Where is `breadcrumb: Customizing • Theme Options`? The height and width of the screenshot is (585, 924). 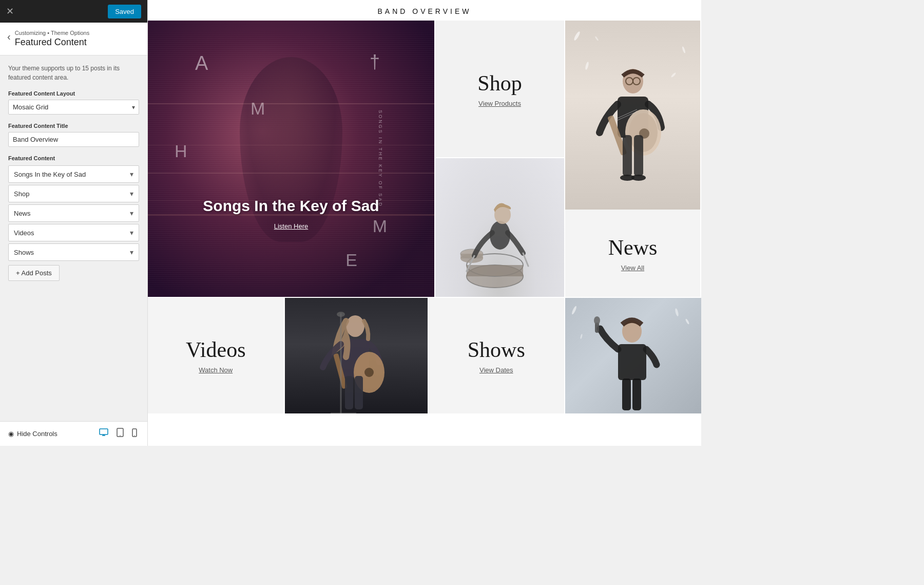
breadcrumb: Customizing • Theme Options is located at coordinates (52, 33).